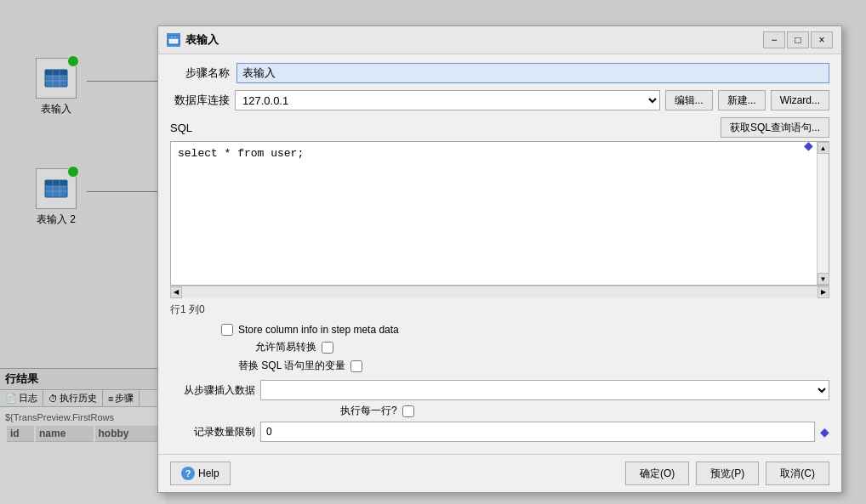  Describe the element at coordinates (823, 292) in the screenshot. I see `scroll-right-arrow: ▶` at that location.